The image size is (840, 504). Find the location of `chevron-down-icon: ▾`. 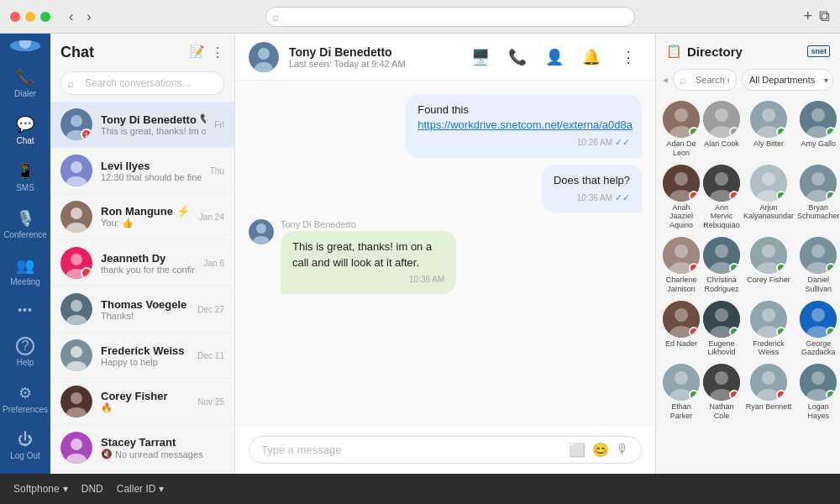

chevron-down-icon: ▾ is located at coordinates (66, 489).